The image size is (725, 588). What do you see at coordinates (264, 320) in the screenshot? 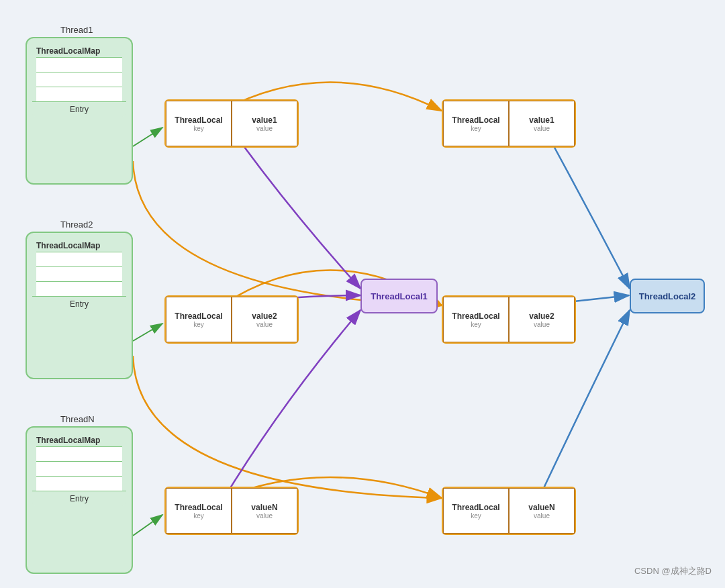
I see `entry-left-2-value: value2 value` at bounding box center [264, 320].